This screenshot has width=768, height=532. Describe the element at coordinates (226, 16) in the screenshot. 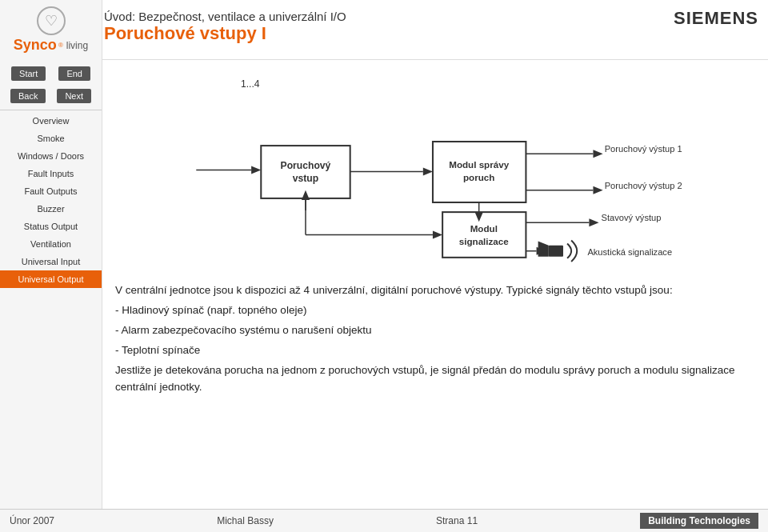

I see `header-subtitle: Úvod: Bezpečnost, ventilace a univerzáln…` at that location.